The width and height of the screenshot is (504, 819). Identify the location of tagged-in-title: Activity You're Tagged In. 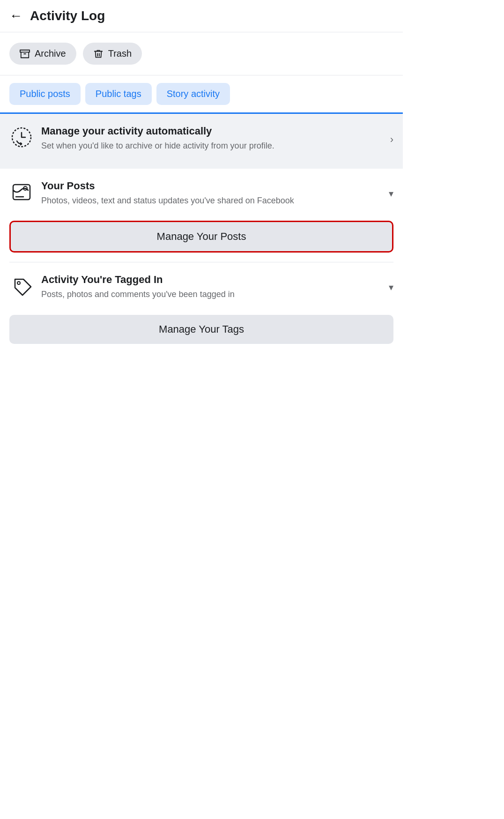
(211, 280).